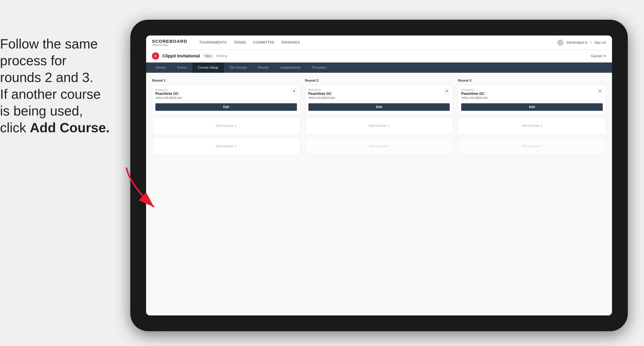 The height and width of the screenshot is (346, 644). What do you see at coordinates (190, 56) in the screenshot?
I see `tournament-title-area: C Clippd Invitational Men Hosting` at bounding box center [190, 56].